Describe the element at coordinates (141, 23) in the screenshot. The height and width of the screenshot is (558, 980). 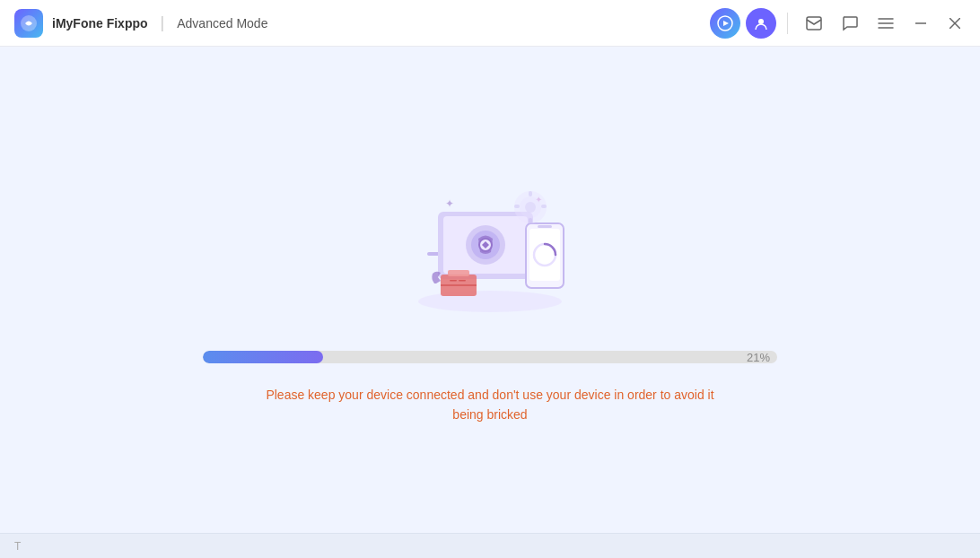
I see `title-bar-left: iMyFone Fixppo | Advanced Mode` at that location.